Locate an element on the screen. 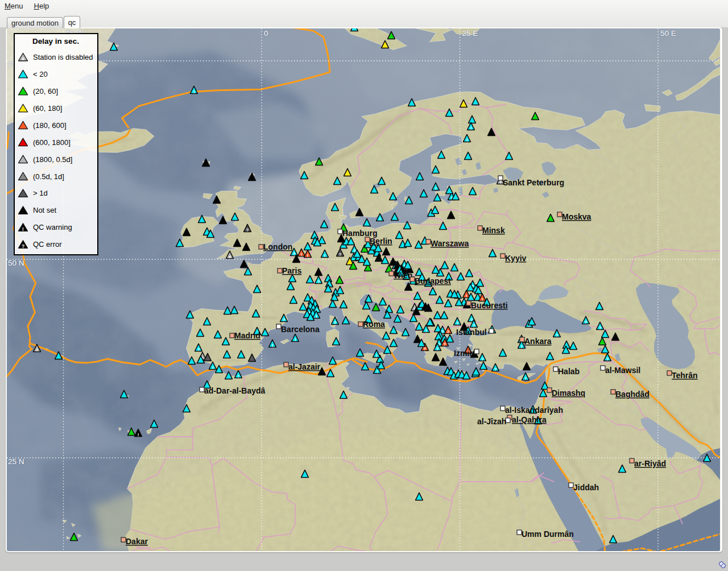 The image size is (728, 571). svg-text: (20, 60] is located at coordinates (46, 91).